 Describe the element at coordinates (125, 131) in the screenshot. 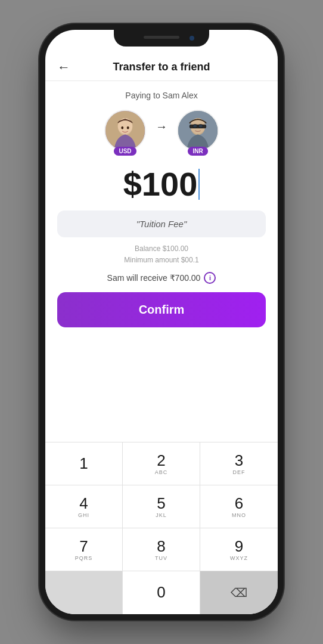

I see `sender-avatar` at that location.